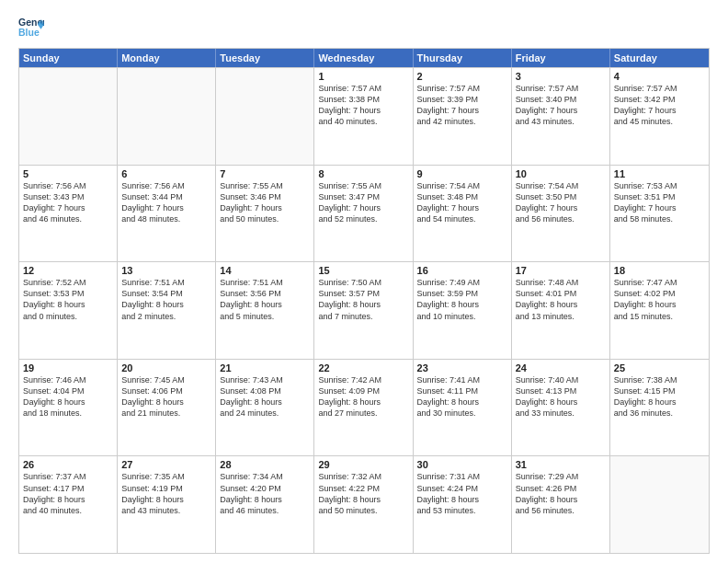  What do you see at coordinates (561, 270) in the screenshot?
I see `day-number: 17` at bounding box center [561, 270].